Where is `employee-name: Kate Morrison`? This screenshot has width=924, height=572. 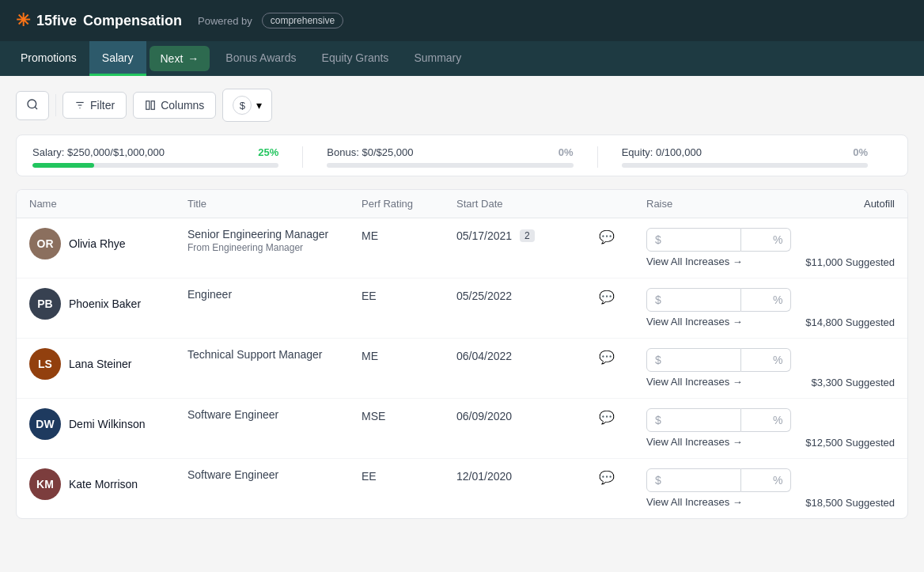
employee-name: Kate Morrison is located at coordinates (103, 484).